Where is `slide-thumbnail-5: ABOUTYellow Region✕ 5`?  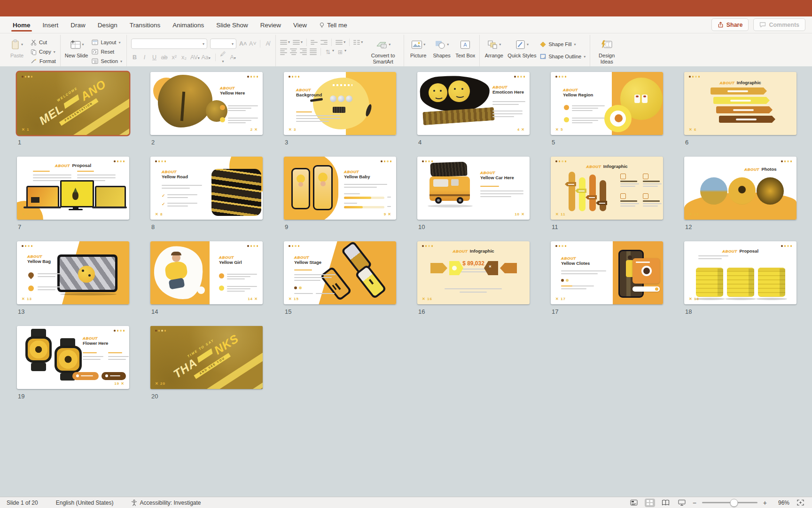
slide-thumbnail-5: ABOUTYellow Region✕ 5 is located at coordinates (607, 103).